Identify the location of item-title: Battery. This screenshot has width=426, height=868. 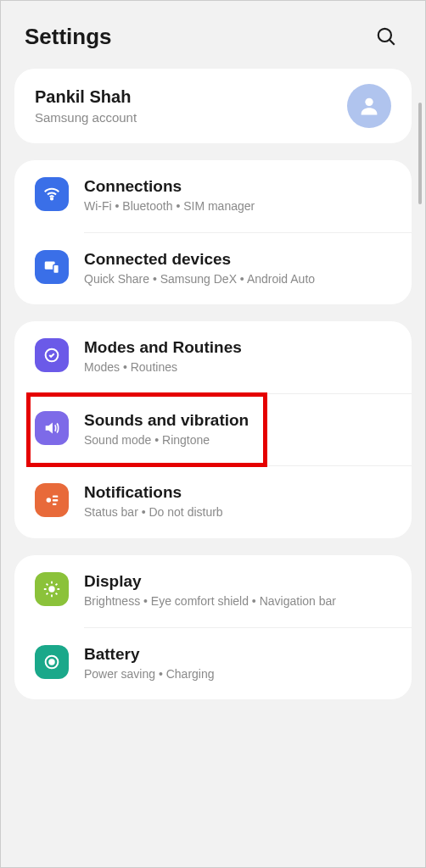
(238, 654).